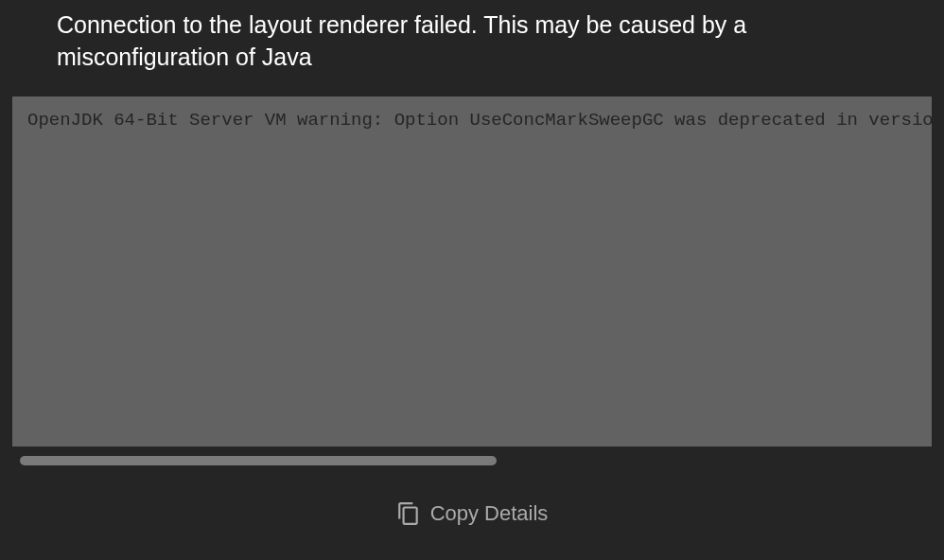 The width and height of the screenshot is (944, 560). Describe the element at coordinates (409, 514) in the screenshot. I see `copy-icon` at that location.